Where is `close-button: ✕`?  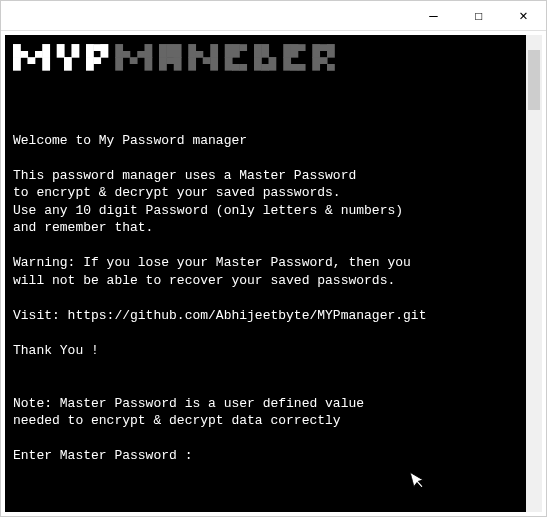 close-button: ✕ is located at coordinates (524, 16).